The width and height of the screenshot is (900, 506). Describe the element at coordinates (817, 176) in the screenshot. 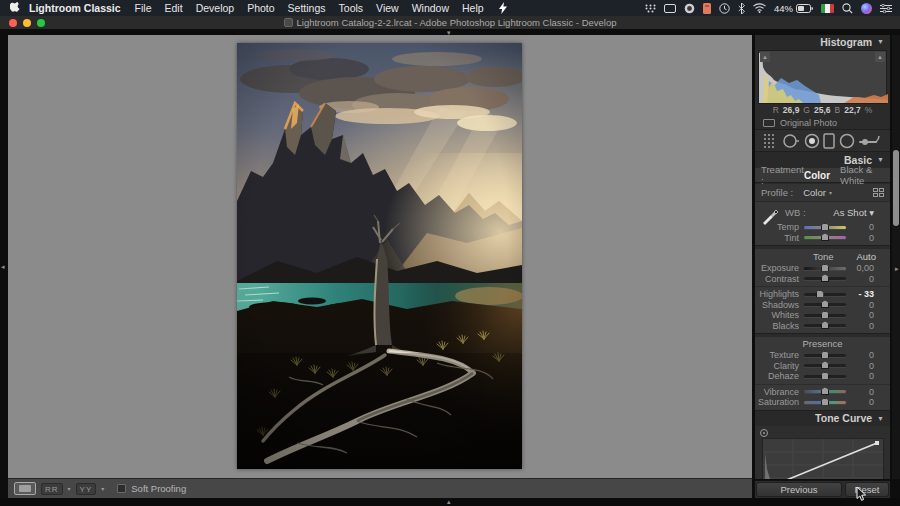

I see `treatment-color-option: Color` at that location.